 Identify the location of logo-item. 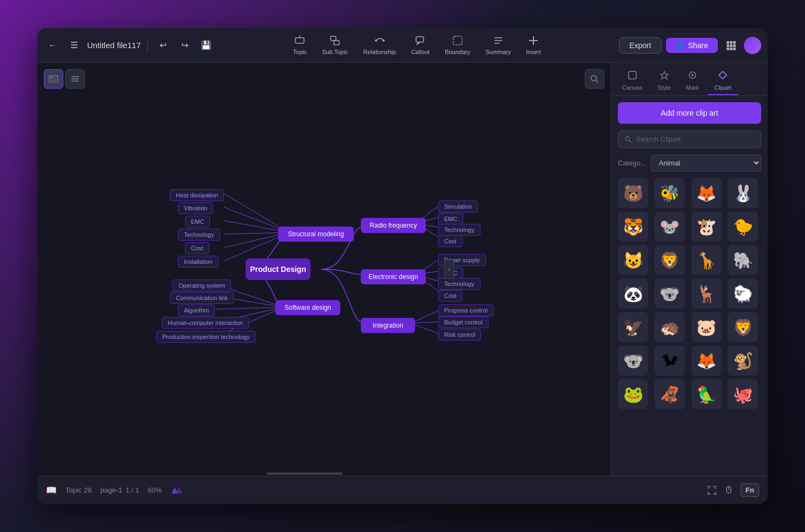
(177, 490).